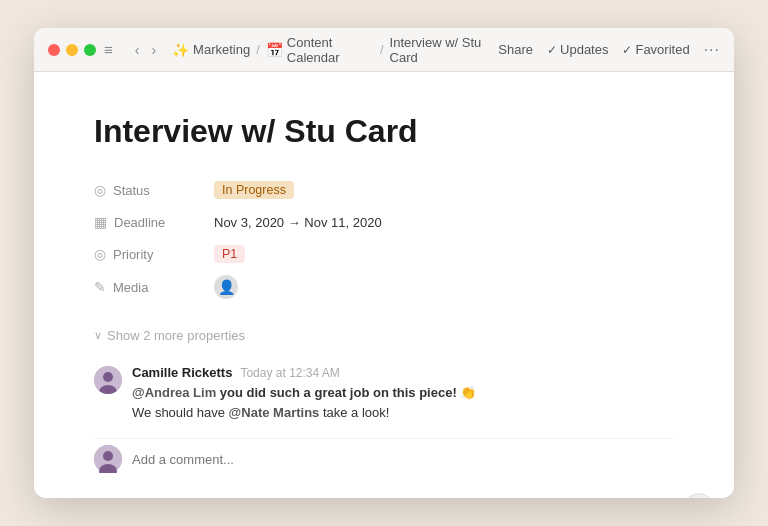 The width and height of the screenshot is (768, 526). What do you see at coordinates (108, 459) in the screenshot?
I see `current-user-avatar` at bounding box center [108, 459].